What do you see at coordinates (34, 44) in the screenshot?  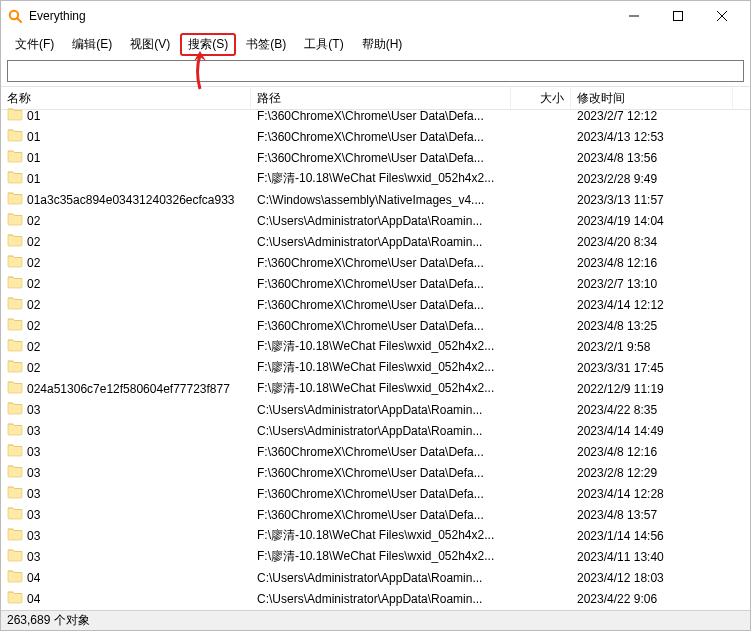 I see `menu-file: 文件(F)` at bounding box center [34, 44].